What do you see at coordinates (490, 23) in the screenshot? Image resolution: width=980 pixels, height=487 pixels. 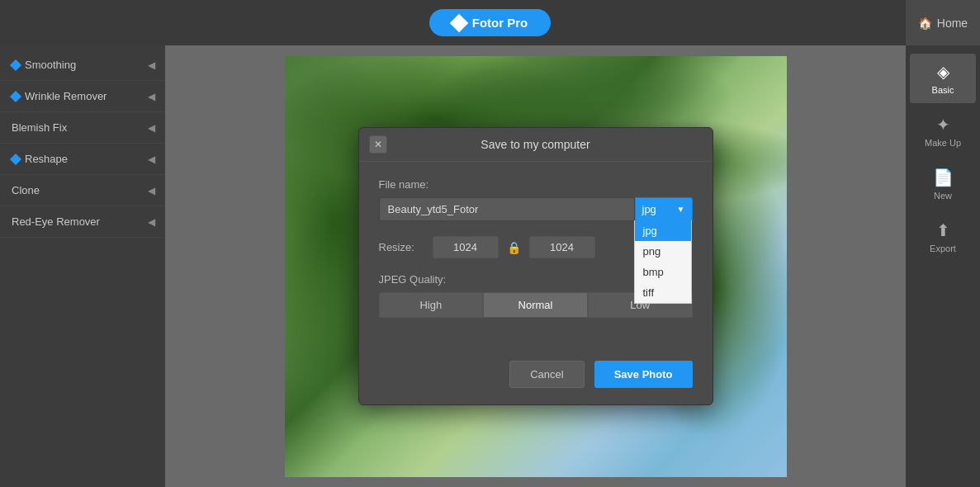 I see `top-bar: Fotor Pro 🏠 Home` at bounding box center [490, 23].